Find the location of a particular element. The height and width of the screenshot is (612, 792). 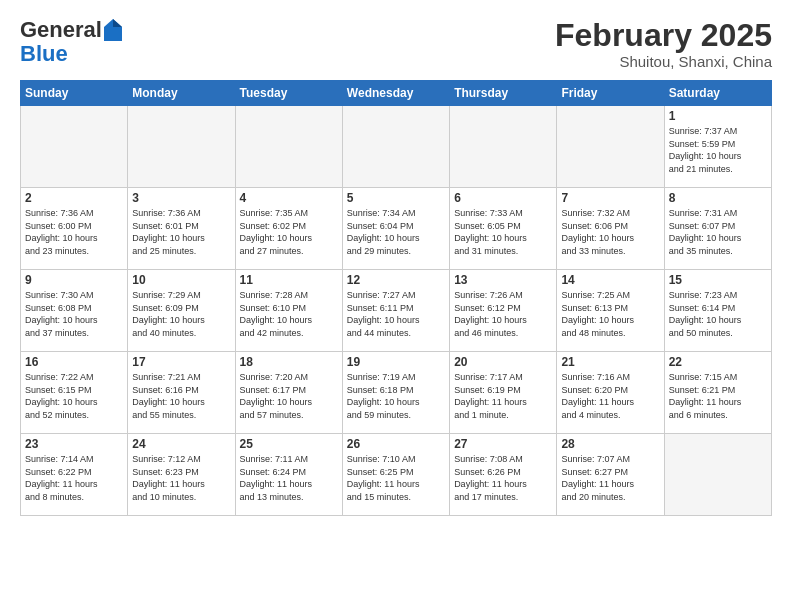

day-info: Sunrise: 7:23 AMSunset: 6:14 PMDaylight:… is located at coordinates (718, 314).